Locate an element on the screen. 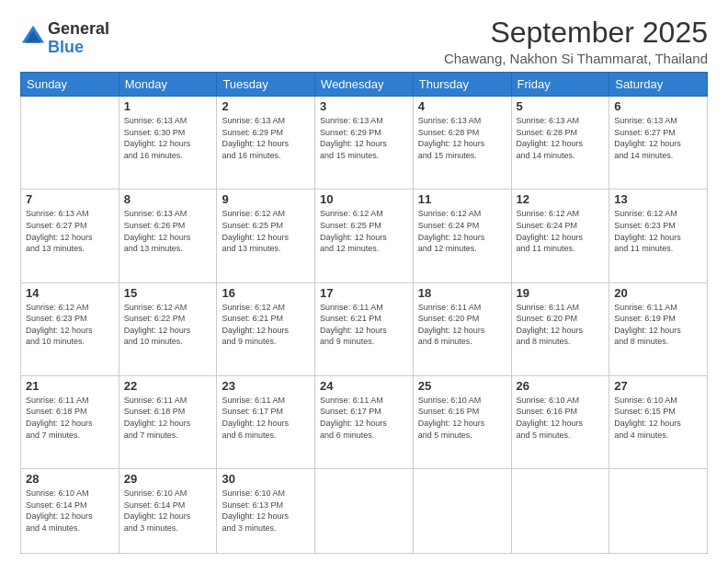 Image resolution: width=728 pixels, height=563 pixels. day-number: 13 is located at coordinates (658, 199).